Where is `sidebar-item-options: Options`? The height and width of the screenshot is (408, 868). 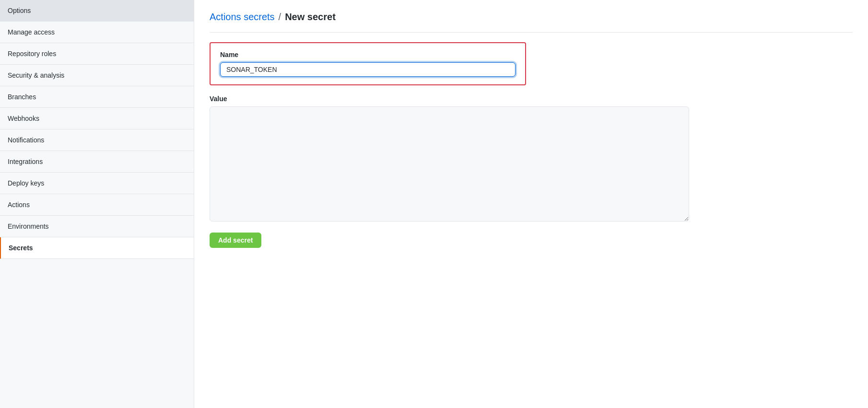
sidebar-item-options: Options is located at coordinates (97, 11).